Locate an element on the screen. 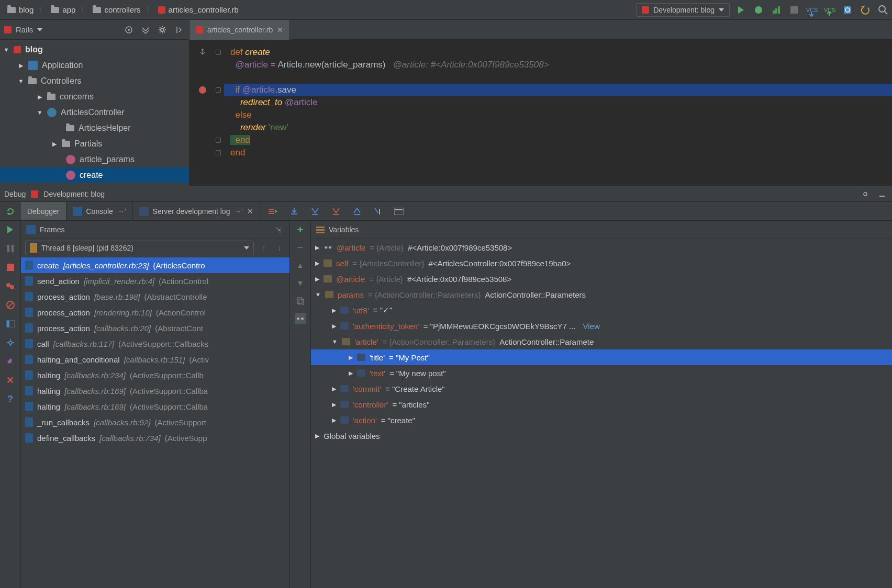 Image resolution: width=892 pixels, height=588 pixels. frame-row: halting_and_conditional [callbacks.rb:15… is located at coordinates (155, 359).